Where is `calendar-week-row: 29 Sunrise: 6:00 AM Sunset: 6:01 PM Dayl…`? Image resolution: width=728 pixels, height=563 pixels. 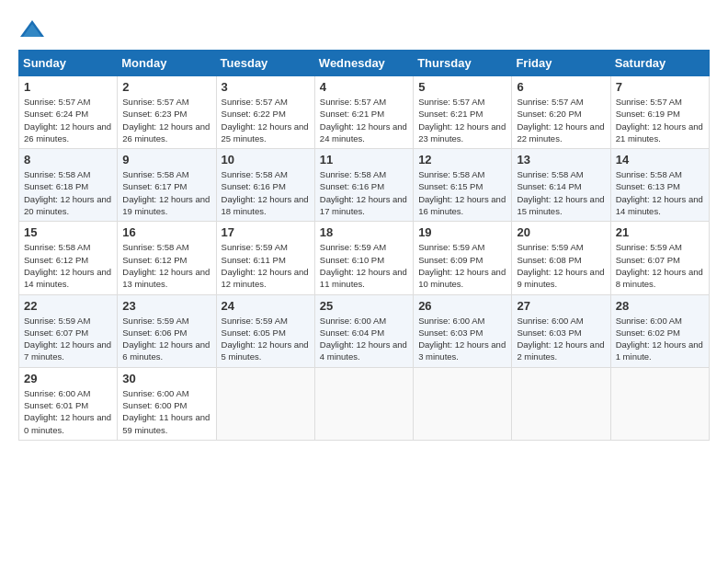 calendar-week-row: 29 Sunrise: 6:00 AM Sunset: 6:01 PM Dayl… is located at coordinates (364, 403).